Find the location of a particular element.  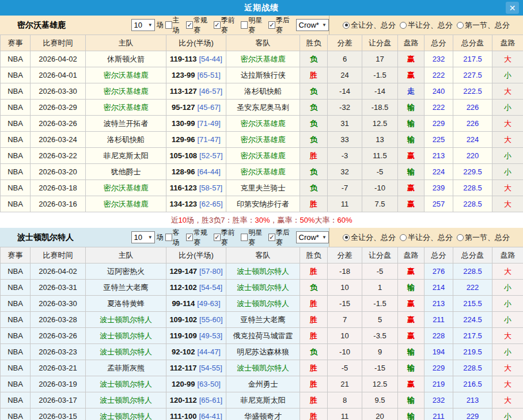

close-button: ✕ is located at coordinates (513, 8).